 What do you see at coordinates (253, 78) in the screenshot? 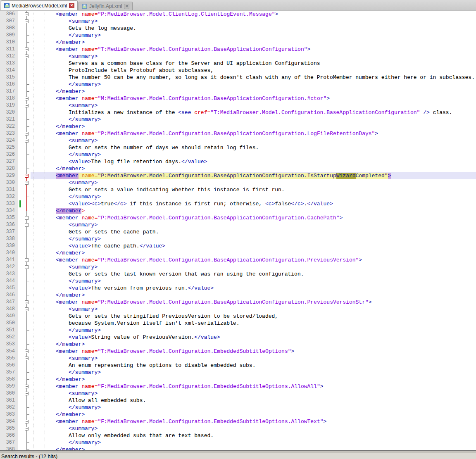
I see `code-text: The number 50 can be any number, so long…` at bounding box center [253, 78].